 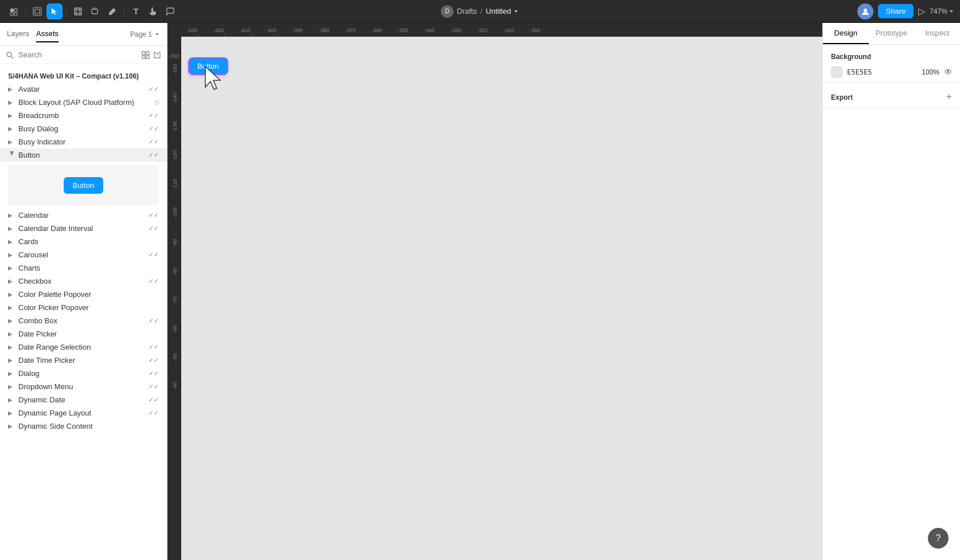 I want to click on asset-item-cards: ▶ Cards, so click(x=84, y=242).